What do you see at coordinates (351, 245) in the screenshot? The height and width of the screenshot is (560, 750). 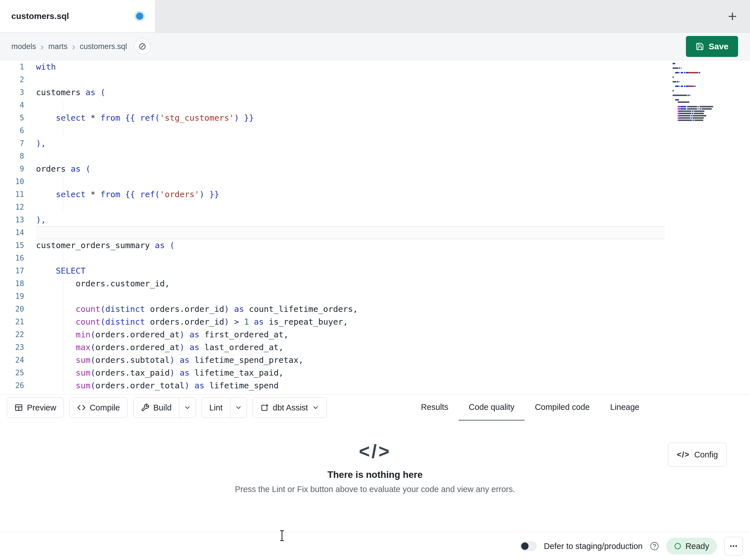 I see `code-line-text: customer_orders_summary as (` at bounding box center [351, 245].